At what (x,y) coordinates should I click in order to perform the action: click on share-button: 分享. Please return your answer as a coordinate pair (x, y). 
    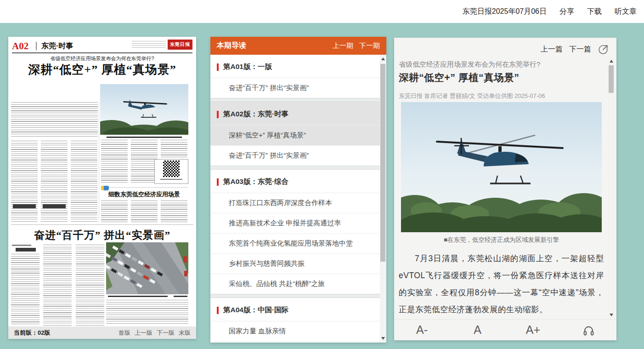
    Looking at the image, I should click on (567, 12).